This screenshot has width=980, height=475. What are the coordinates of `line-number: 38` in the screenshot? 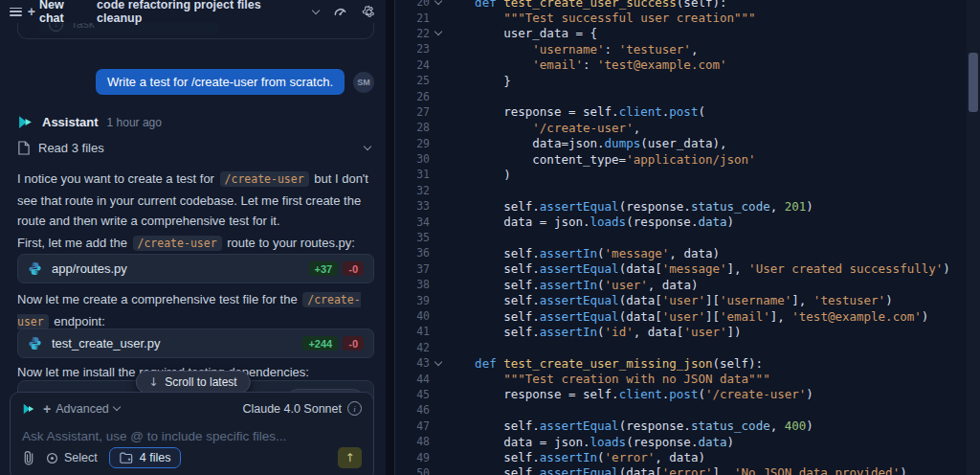 It's located at (412, 284).